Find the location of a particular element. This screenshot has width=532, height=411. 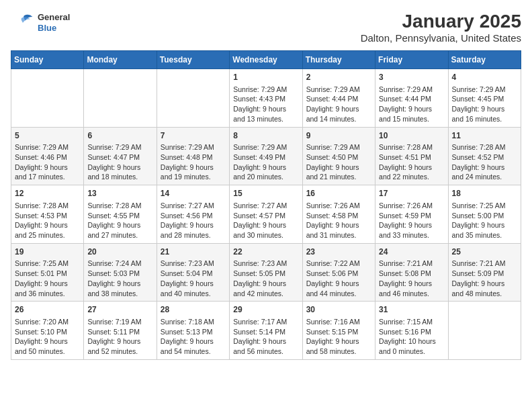

calendar-cell: 25Sunrise: 7:21 AM Sunset: 5:09 PM Dayli… is located at coordinates (484, 273).